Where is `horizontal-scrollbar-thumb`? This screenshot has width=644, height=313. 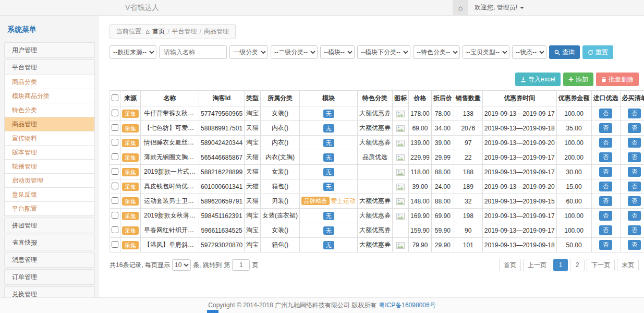
horizontal-scrollbar-thumb is located at coordinates (213, 311).